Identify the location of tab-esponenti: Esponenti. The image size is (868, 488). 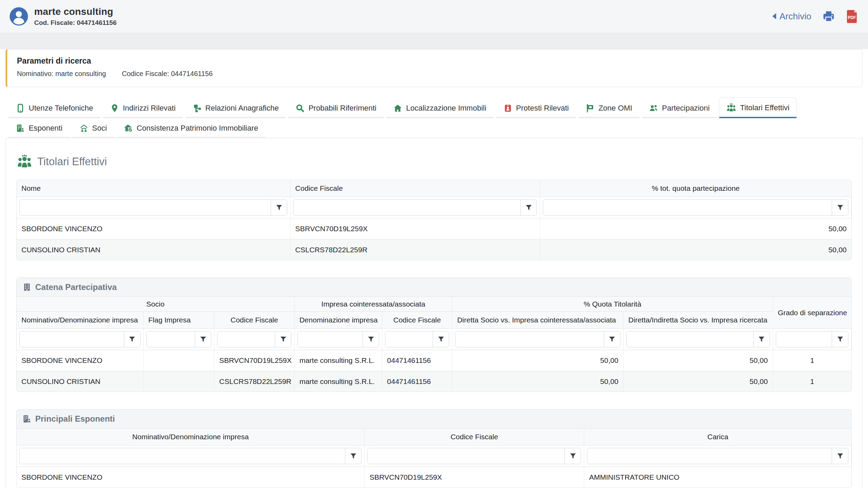
(39, 128).